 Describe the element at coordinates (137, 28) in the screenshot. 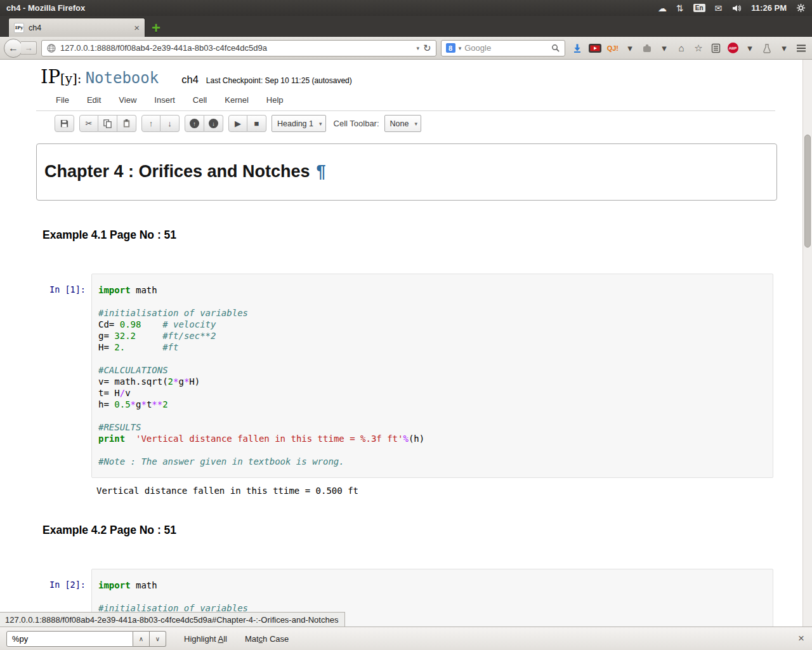

I see `tab-close-icon: ×` at that location.